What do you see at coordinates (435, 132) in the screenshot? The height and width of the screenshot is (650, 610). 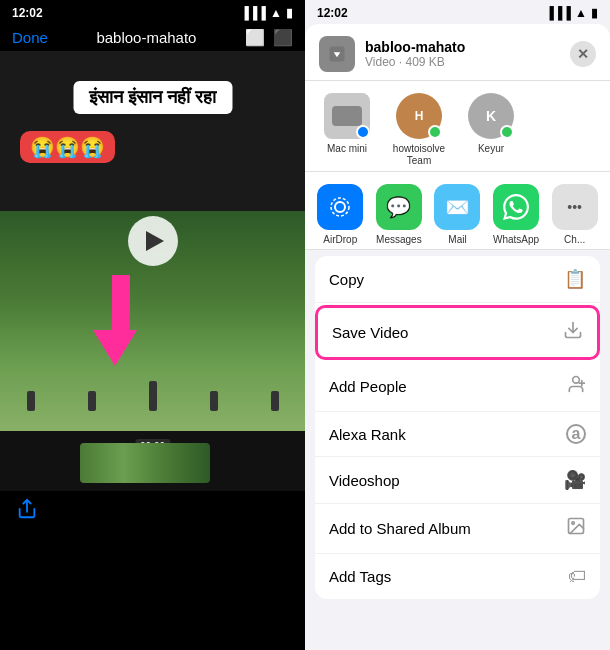 I see `howtoisolve-online-dot` at bounding box center [435, 132].